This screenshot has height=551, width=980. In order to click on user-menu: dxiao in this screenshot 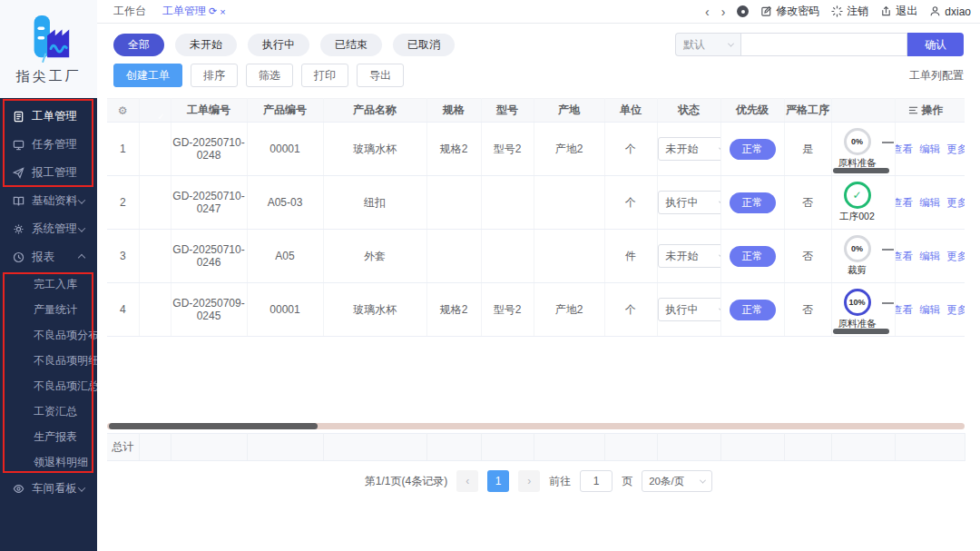, I will do `click(950, 12)`.